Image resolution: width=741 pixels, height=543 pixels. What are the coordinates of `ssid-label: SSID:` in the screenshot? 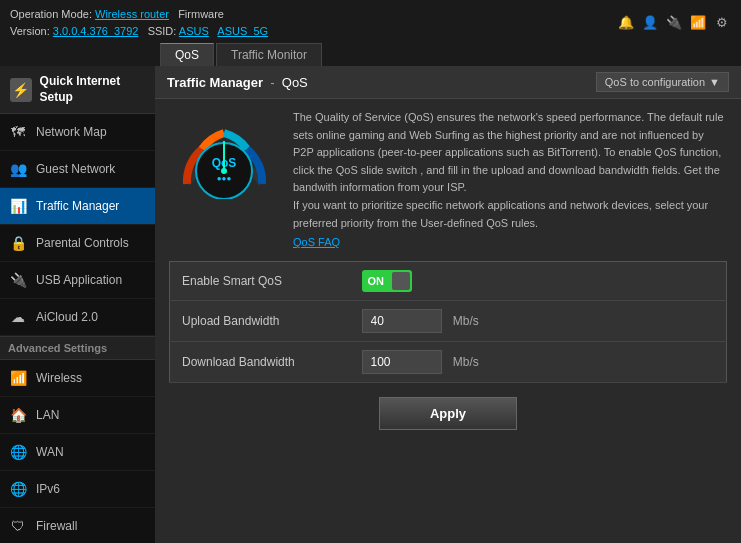 It's located at (162, 31).